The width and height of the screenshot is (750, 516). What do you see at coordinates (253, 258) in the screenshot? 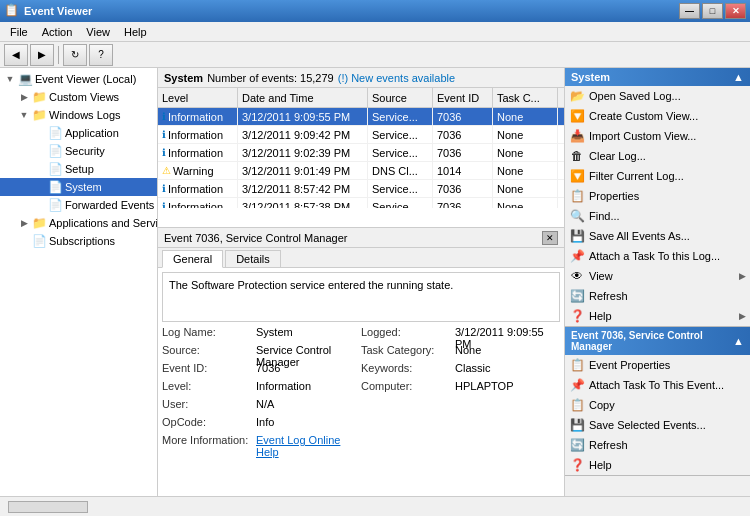
I see `tab-details: Details` at bounding box center [253, 258].